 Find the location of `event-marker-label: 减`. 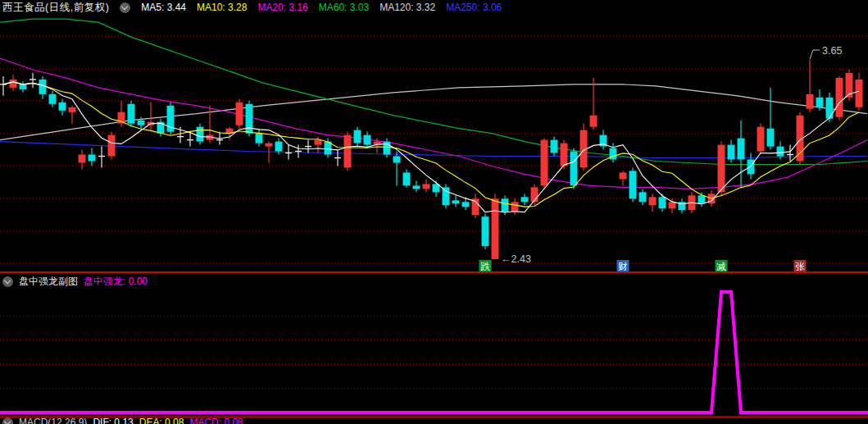

event-marker-label: 减 is located at coordinates (721, 267).